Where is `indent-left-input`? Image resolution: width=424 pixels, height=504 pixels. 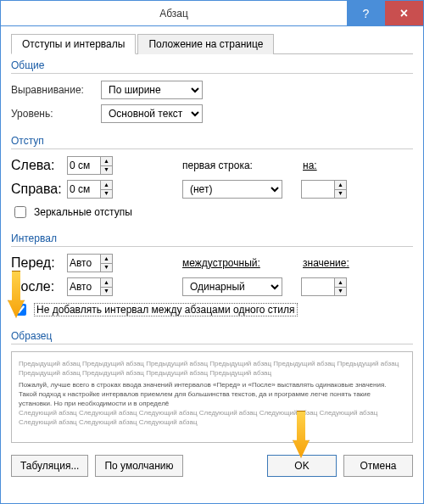 indent-left-input is located at coordinates (84, 165).